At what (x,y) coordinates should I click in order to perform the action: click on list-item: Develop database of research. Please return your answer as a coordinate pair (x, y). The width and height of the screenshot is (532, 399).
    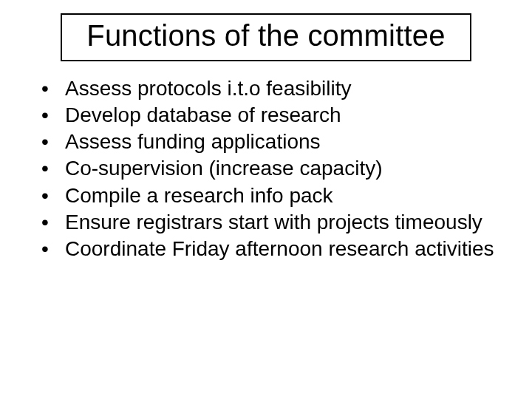
    Looking at the image, I should click on (276, 115).